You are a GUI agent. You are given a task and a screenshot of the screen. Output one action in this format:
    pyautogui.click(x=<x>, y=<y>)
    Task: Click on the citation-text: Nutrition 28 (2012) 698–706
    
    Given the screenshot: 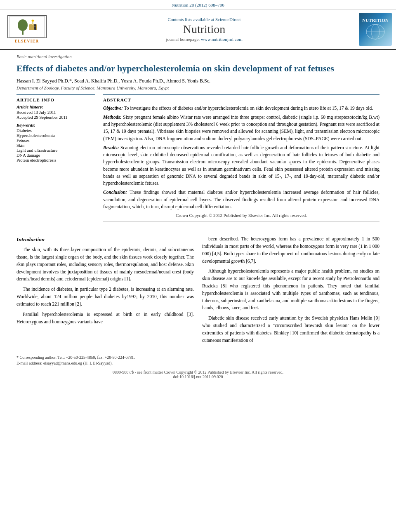 What is the action you would take?
    pyautogui.click(x=198, y=5)
    